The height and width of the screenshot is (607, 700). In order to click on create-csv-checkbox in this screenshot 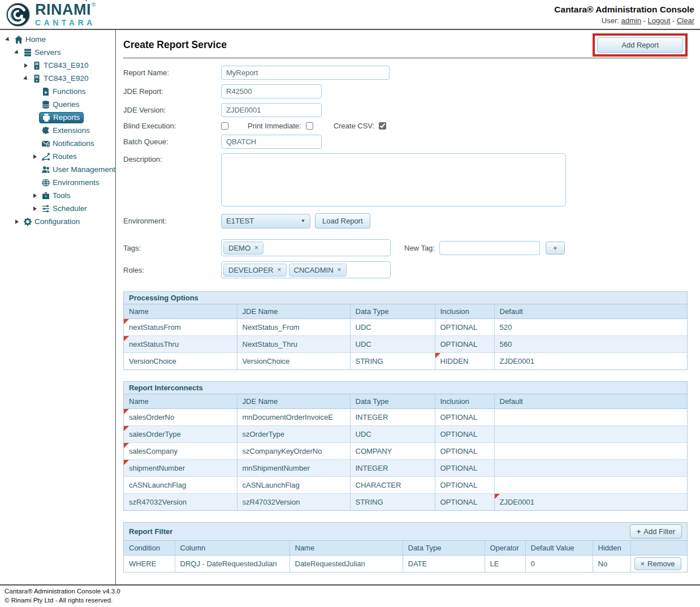, I will do `click(382, 126)`.